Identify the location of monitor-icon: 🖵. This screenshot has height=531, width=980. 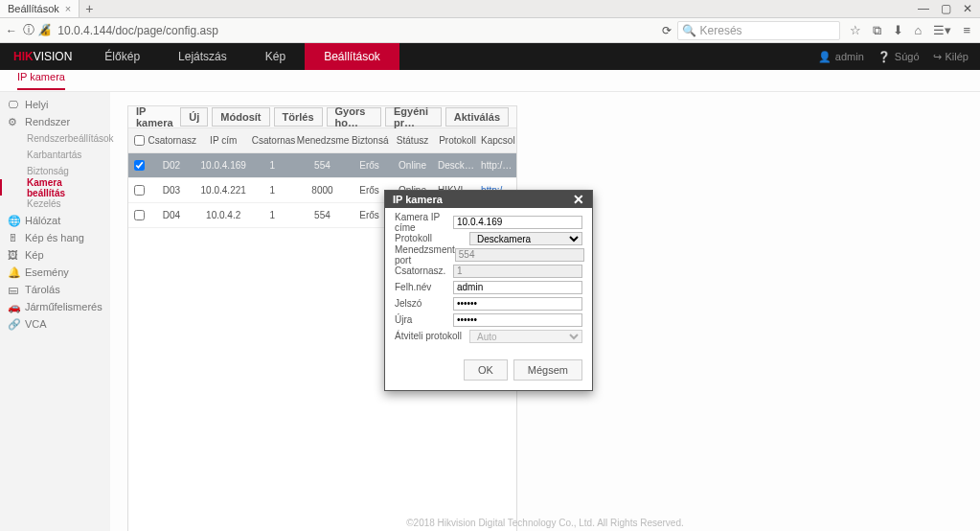
(13, 104).